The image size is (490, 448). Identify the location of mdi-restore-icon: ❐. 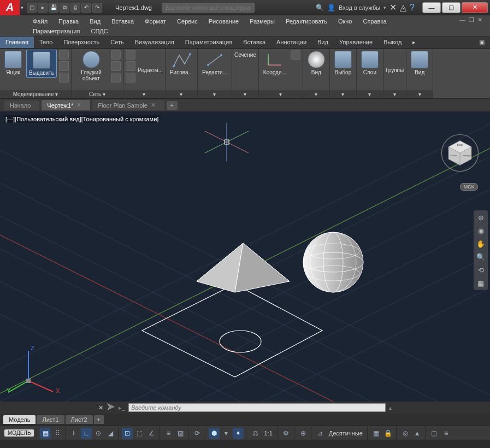
(471, 21).